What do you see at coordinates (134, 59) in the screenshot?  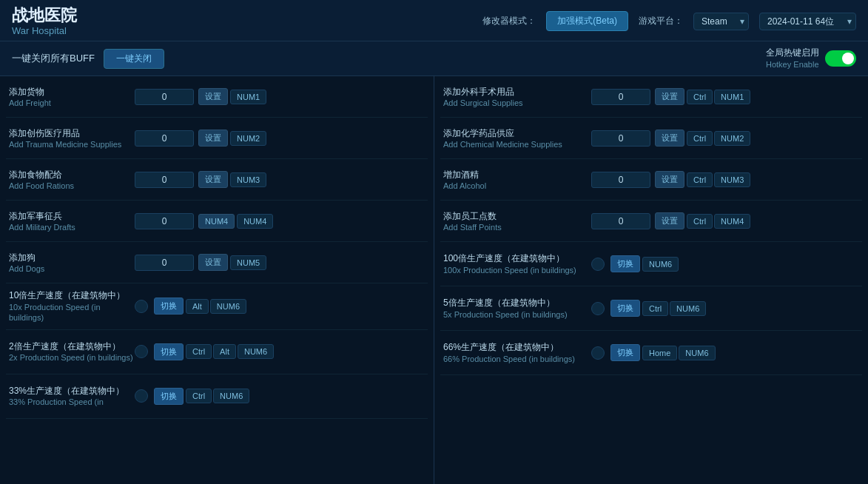 I see `disable-all-button: 一键关闭` at bounding box center [134, 59].